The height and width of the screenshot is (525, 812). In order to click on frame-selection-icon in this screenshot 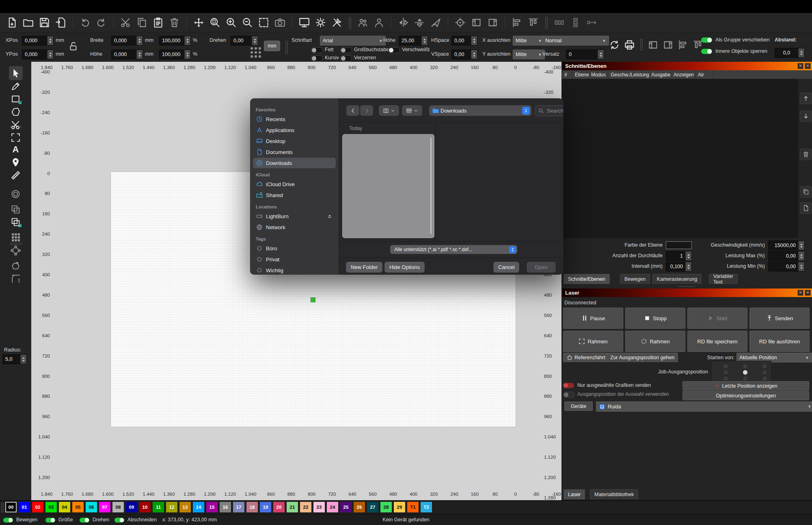, I will do `click(264, 23)`.